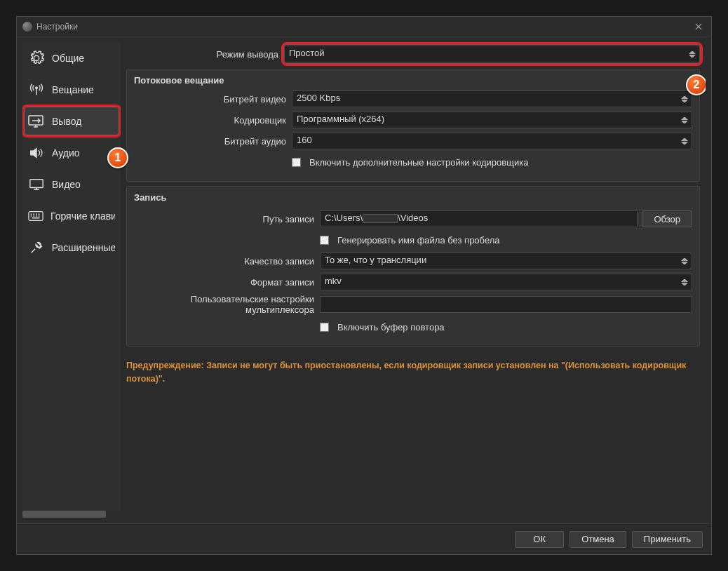 Image resolution: width=728 pixels, height=571 pixels. What do you see at coordinates (492, 99) in the screenshot?
I see `video-bitrate-input: 2500 Kbps` at bounding box center [492, 99].